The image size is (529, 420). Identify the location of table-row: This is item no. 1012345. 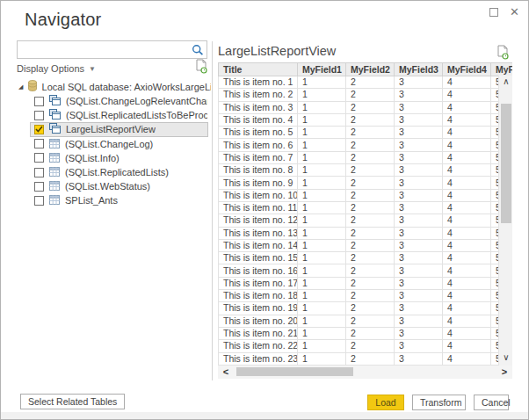
(366, 195).